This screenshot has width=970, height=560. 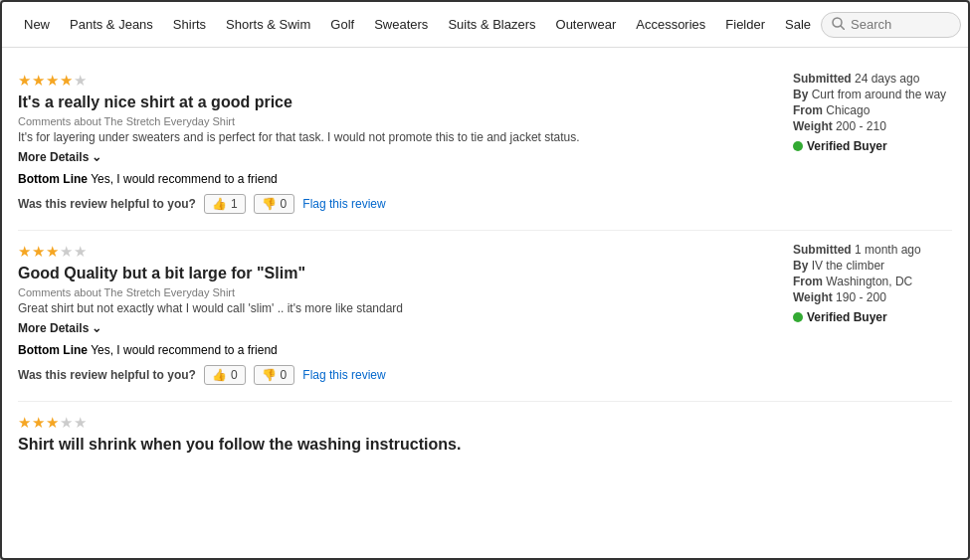 What do you see at coordinates (873, 283) in the screenshot?
I see `review-2-meta: Submitted 1 month ago By IV the climber …` at bounding box center [873, 283].